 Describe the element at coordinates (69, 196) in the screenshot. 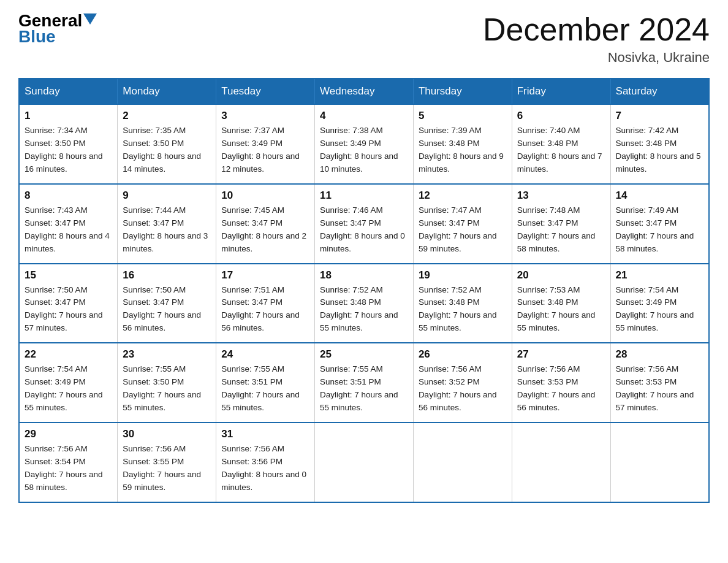

I see `day-number: 8` at that location.